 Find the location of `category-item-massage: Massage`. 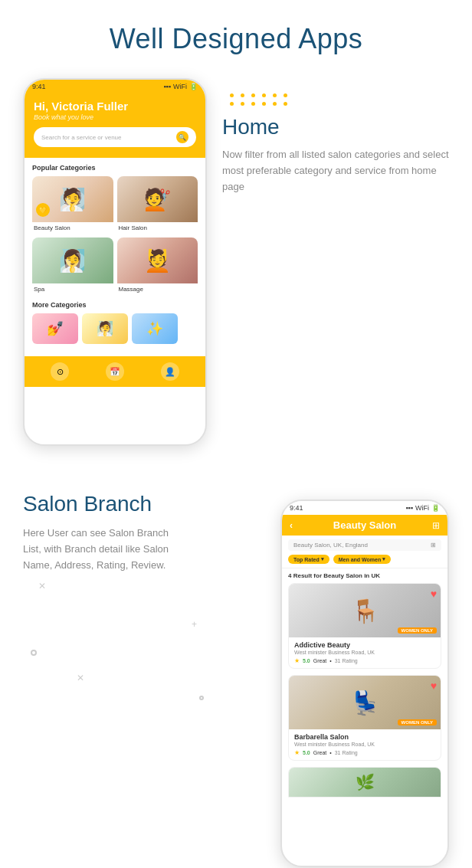

category-item-massage: Massage is located at coordinates (158, 267).